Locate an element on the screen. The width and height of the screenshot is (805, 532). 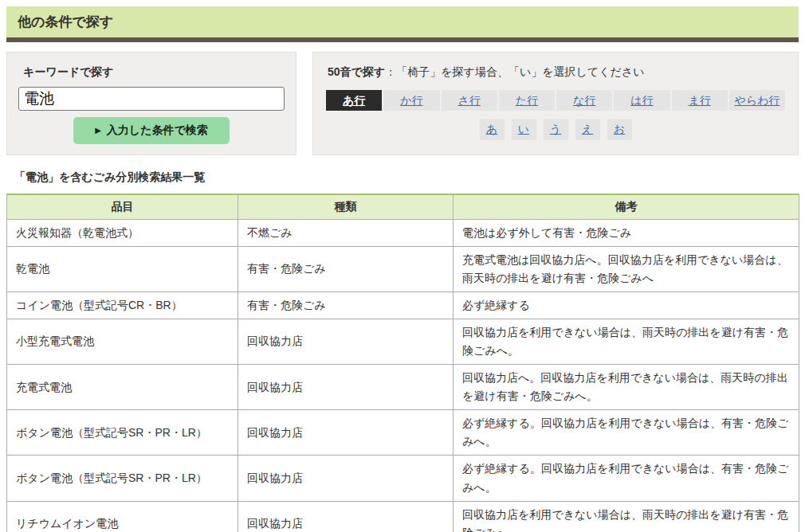
kana-instruction: 50音で探す：「椅子」を探す場合、「い」を選択してください is located at coordinates (556, 72).